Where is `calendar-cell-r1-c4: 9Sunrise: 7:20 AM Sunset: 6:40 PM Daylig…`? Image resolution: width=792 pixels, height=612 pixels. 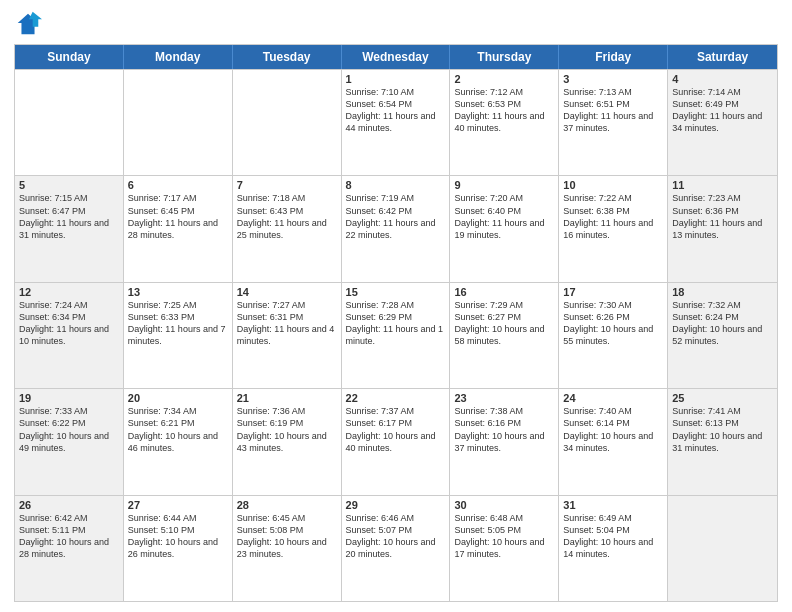 calendar-cell-r1-c4: 9Sunrise: 7:20 AM Sunset: 6:40 PM Daylig… is located at coordinates (504, 228).